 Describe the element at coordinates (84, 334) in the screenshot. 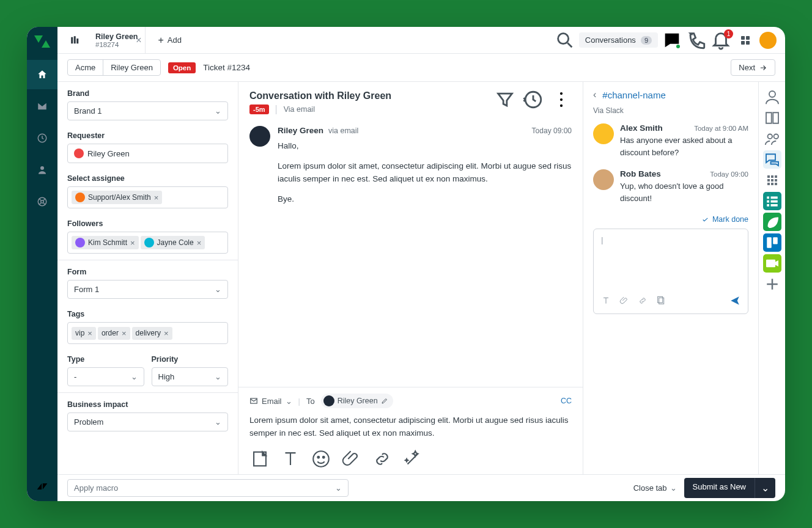

I see `tag-chip: vip×` at that location.